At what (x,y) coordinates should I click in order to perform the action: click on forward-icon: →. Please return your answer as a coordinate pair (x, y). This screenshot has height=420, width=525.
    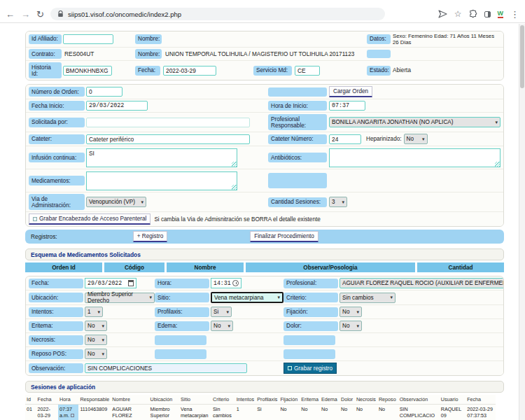
    Looking at the image, I should click on (25, 14).